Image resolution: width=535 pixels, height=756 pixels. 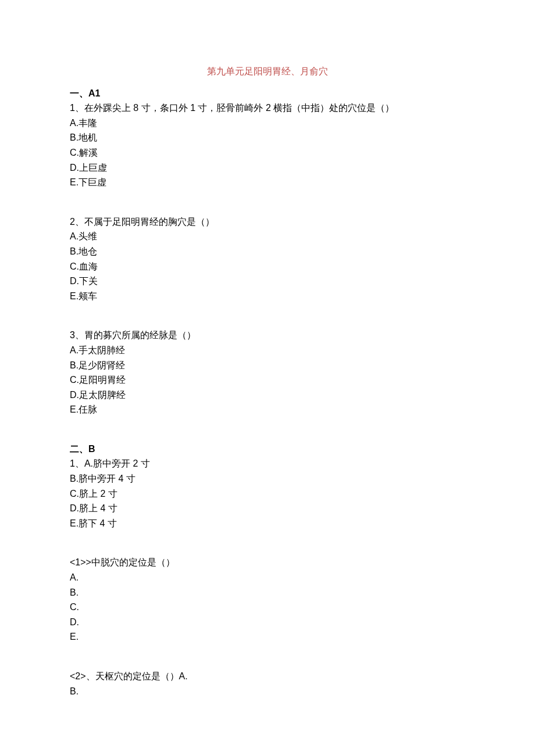 What do you see at coordinates (268, 486) in the screenshot?
I see `section-b-shared: 二、B 1、A.脐中旁开 2 寸 B.脐中旁开 4 寸 C.脐上 2 寸 D.脐…` at bounding box center [268, 486].